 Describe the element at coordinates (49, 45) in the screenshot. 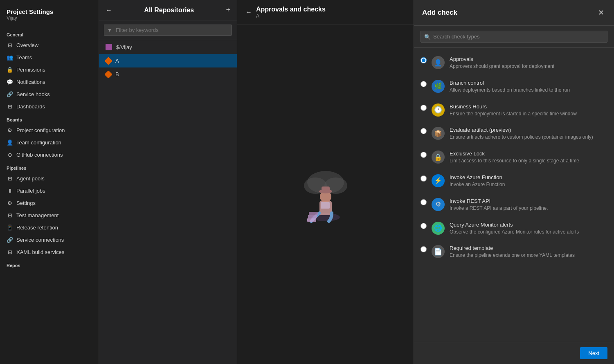

I see `sidebar-item-overview: ⊞ Overview` at that location.